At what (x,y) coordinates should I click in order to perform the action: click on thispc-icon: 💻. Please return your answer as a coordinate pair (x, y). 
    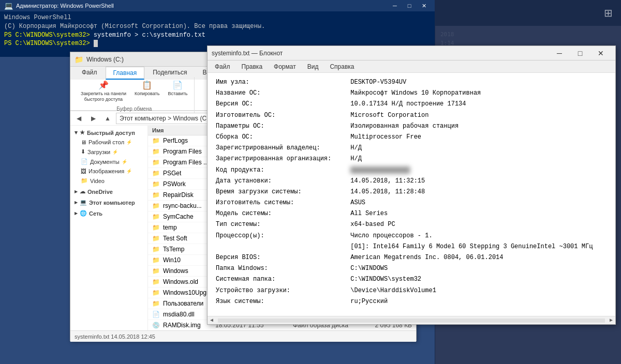
    Looking at the image, I should click on (83, 203).